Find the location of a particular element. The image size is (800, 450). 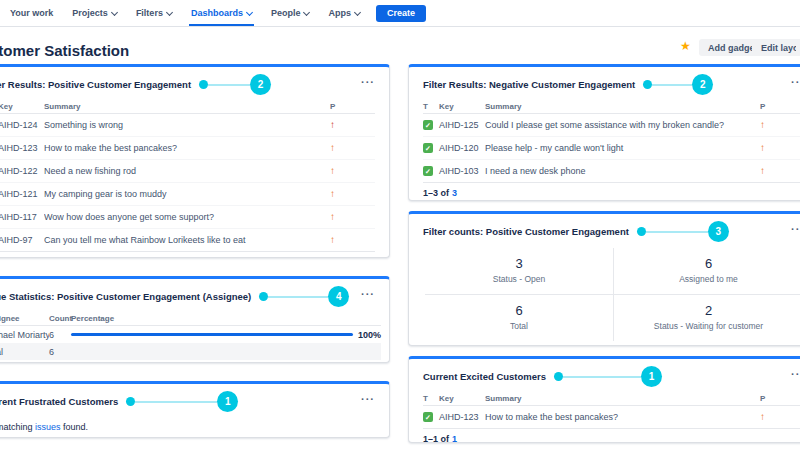

issue-key-link: AIHD-125 is located at coordinates (462, 125).